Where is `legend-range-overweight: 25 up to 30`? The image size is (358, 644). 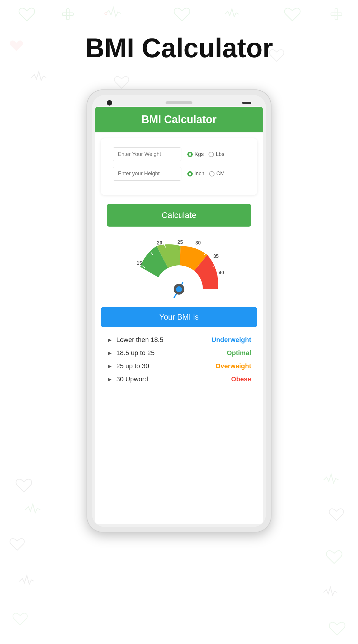
legend-range-overweight: 25 up to 30 is located at coordinates (133, 366).